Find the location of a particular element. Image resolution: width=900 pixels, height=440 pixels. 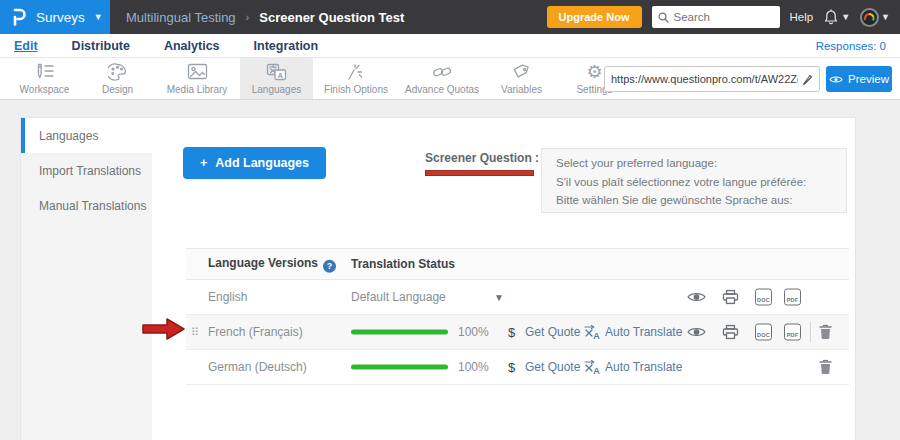

breadcrumb-survey-name: Multilingual Testing is located at coordinates (181, 18).